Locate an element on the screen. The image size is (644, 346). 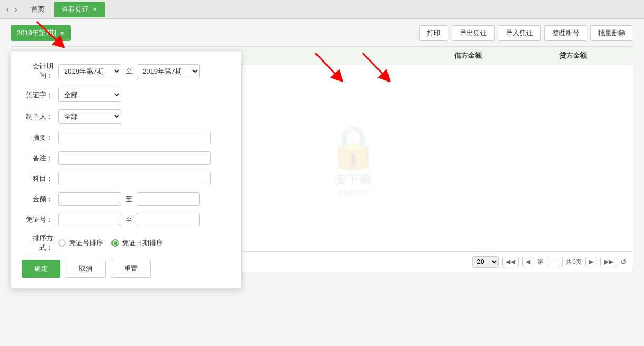
top-bar: 2019年第7期 ▼ 打印 导出凭证 导入凭证 整理断号 批量删除 is located at coordinates (322, 33).